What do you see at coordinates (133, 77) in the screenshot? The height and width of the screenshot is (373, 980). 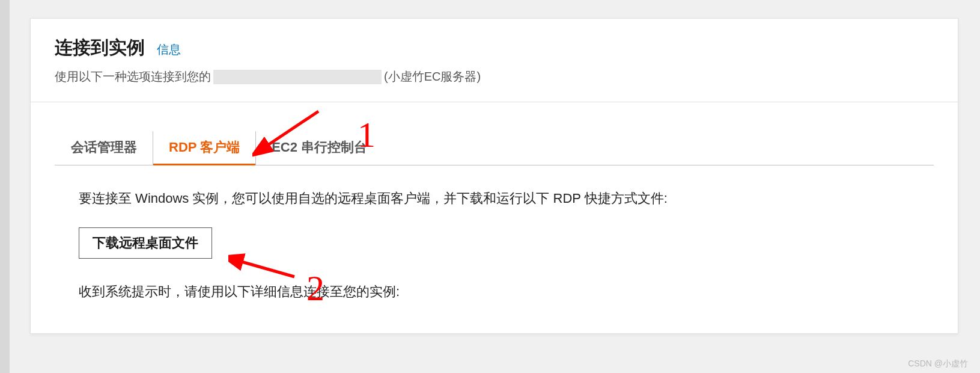 I see `subtitle-prefix: 使用以下一种选项连接到您的` at bounding box center [133, 77].